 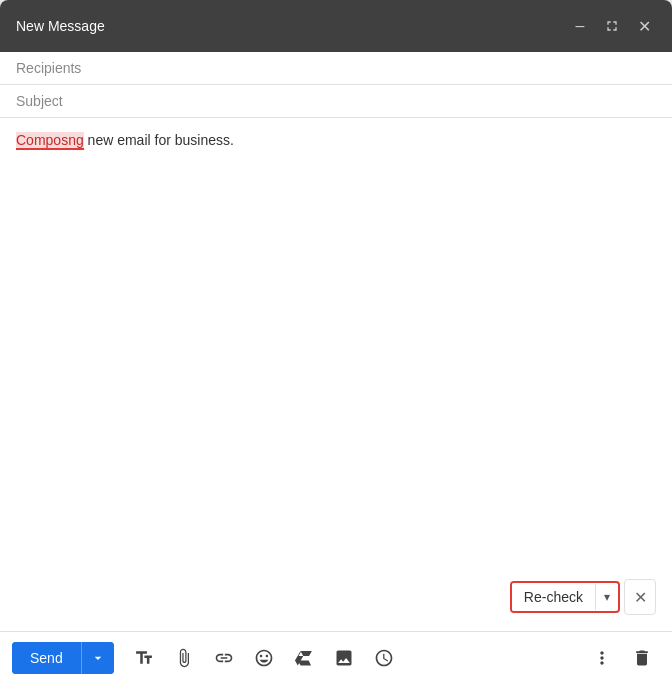 What do you see at coordinates (344, 658) in the screenshot?
I see `insert-photo-button` at bounding box center [344, 658].